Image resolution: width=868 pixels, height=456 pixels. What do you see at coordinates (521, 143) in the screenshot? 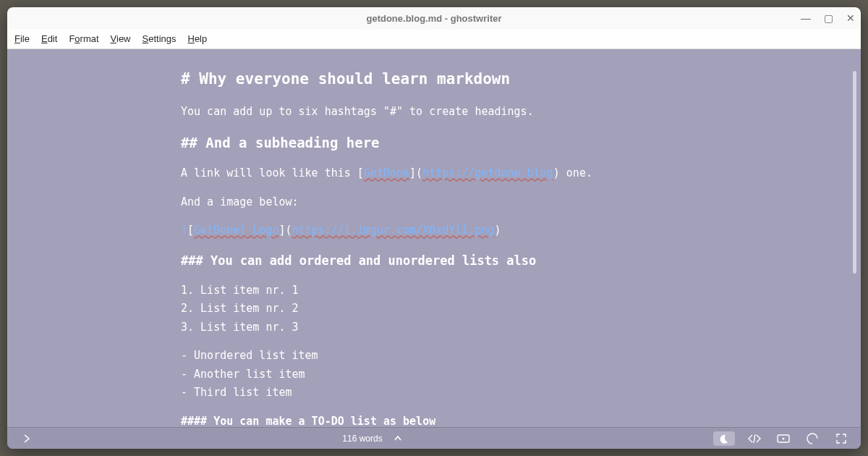
I see `heading-2: ## And a subheading here` at bounding box center [521, 143].